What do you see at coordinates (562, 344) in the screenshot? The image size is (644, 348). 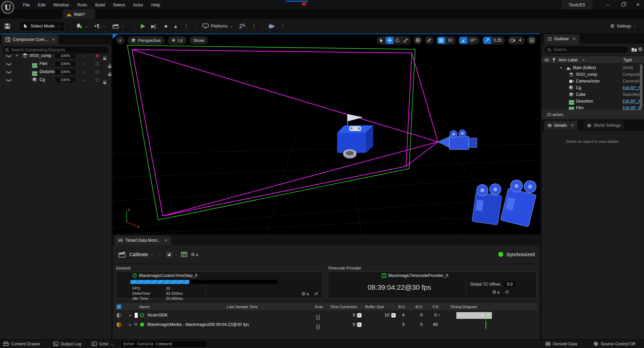 I see `derived-data-button: Derived Data` at bounding box center [562, 344].